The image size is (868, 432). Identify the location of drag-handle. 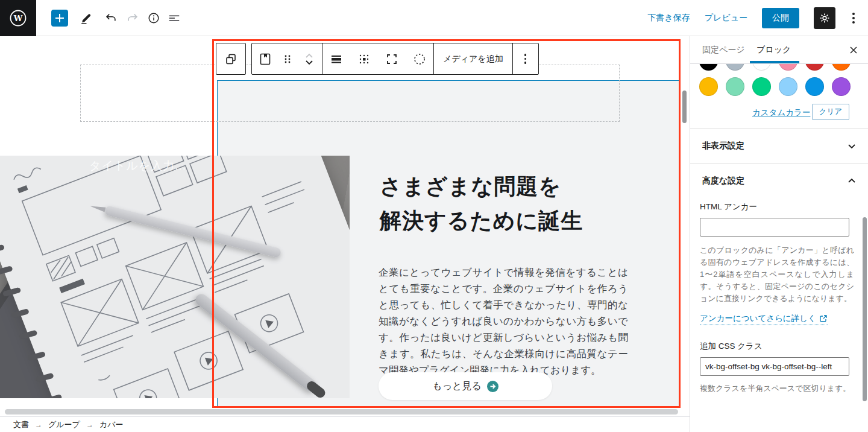
(288, 59).